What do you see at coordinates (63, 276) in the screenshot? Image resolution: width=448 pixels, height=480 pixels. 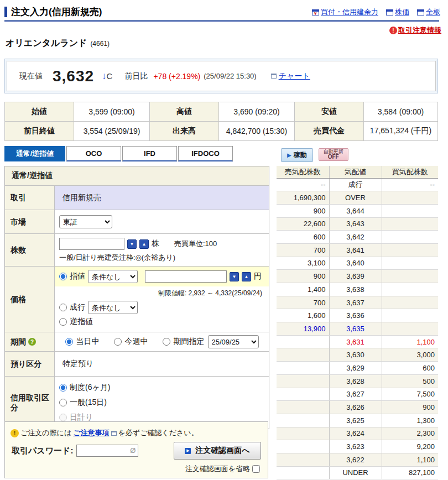 I see `limit-radio` at bounding box center [63, 276].